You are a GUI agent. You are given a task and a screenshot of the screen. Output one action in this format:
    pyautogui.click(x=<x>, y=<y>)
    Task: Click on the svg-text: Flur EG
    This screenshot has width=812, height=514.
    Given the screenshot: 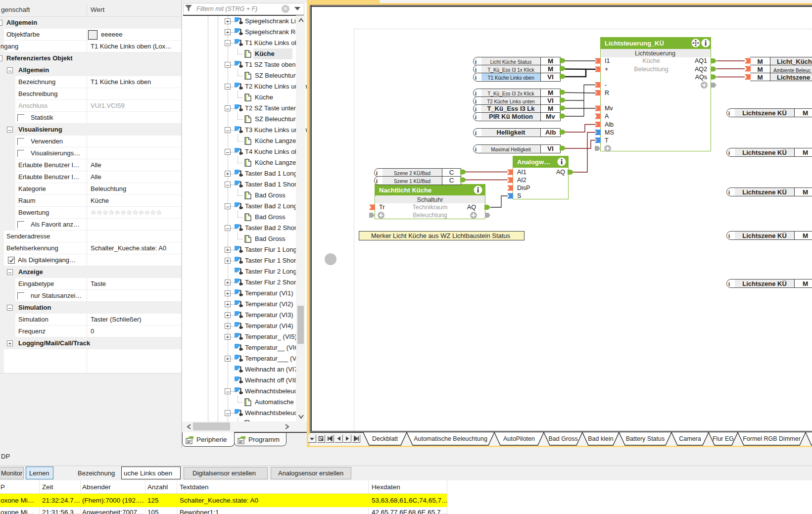 What is the action you would take?
    pyautogui.click(x=723, y=439)
    